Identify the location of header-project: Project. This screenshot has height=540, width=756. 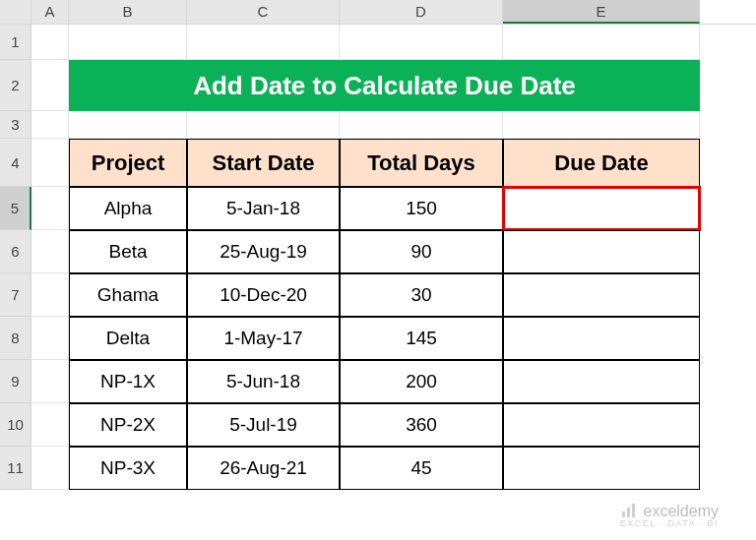
(128, 163).